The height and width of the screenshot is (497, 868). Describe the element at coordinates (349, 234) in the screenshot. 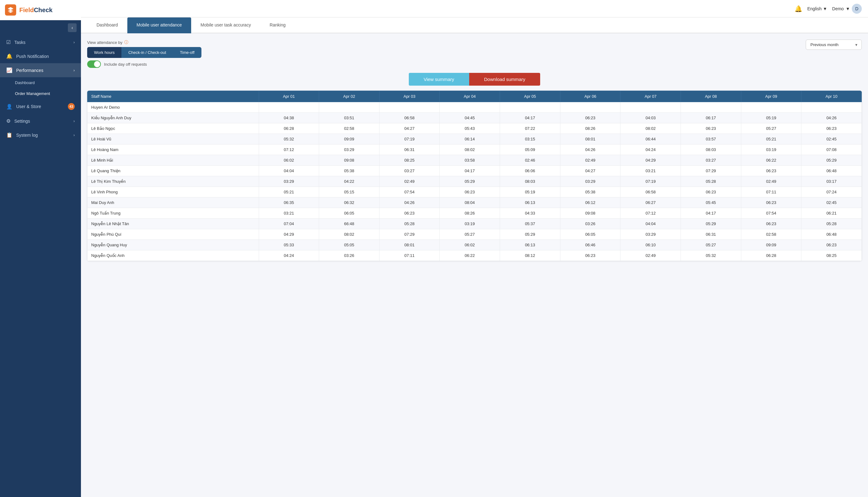

I see `time-cell: 08:02` at that location.